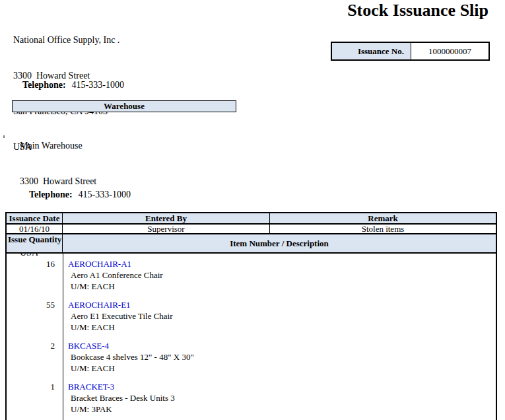 The width and height of the screenshot is (505, 420). Describe the element at coordinates (282, 398) in the screenshot. I see `item-description: Bracket Braces - Desk Units 3` at that location.